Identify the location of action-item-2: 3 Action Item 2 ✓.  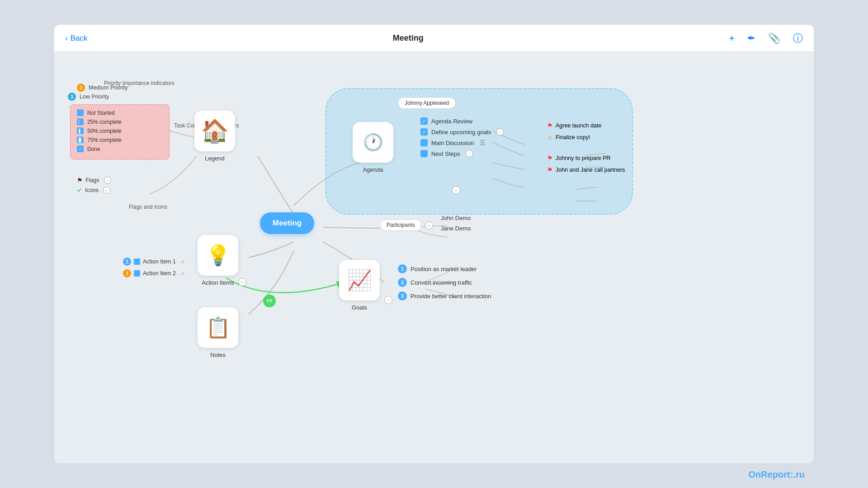
(155, 273).